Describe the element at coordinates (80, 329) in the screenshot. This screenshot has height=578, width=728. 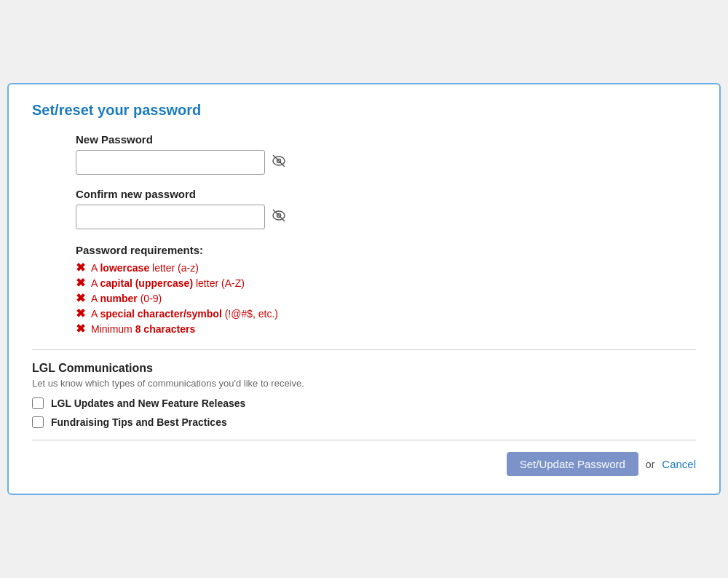
I see `req-min-chars-x: ✖` at that location.